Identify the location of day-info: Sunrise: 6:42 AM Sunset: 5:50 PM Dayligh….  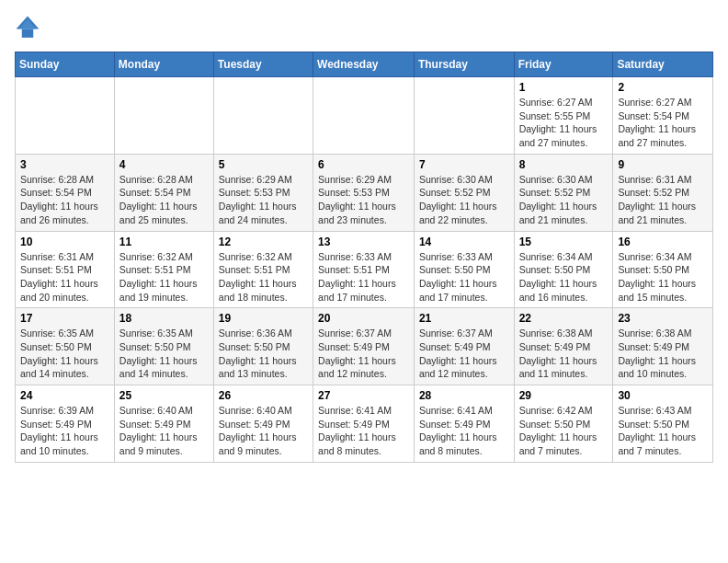
(564, 431).